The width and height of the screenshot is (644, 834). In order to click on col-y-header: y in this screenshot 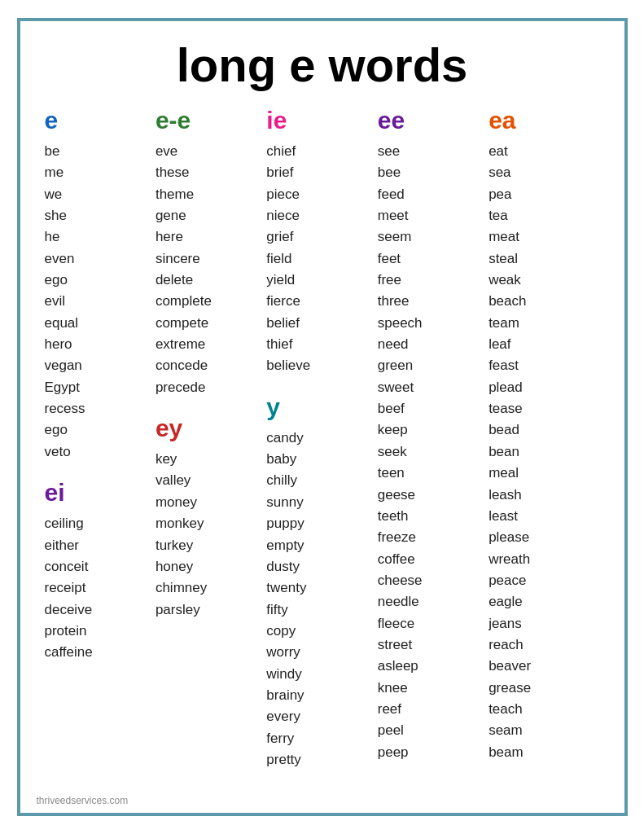, I will do `click(322, 407)`.